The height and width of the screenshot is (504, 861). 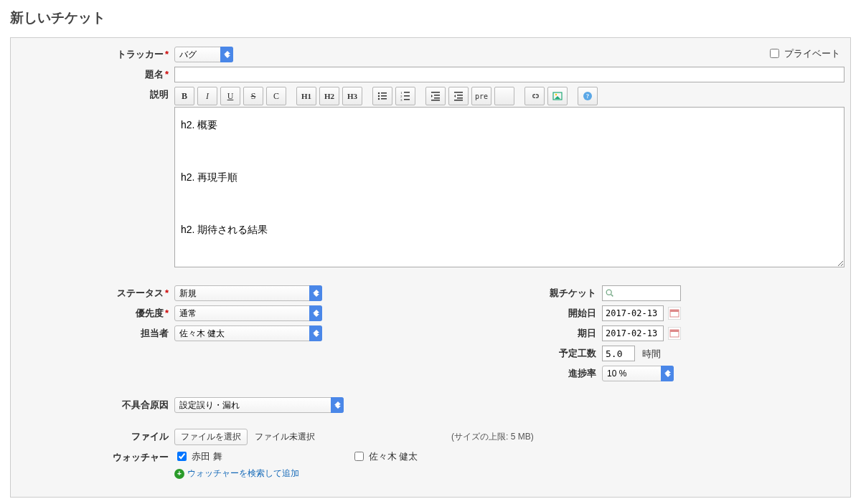 I want to click on watcher-name: 赤田 舞, so click(x=207, y=457).